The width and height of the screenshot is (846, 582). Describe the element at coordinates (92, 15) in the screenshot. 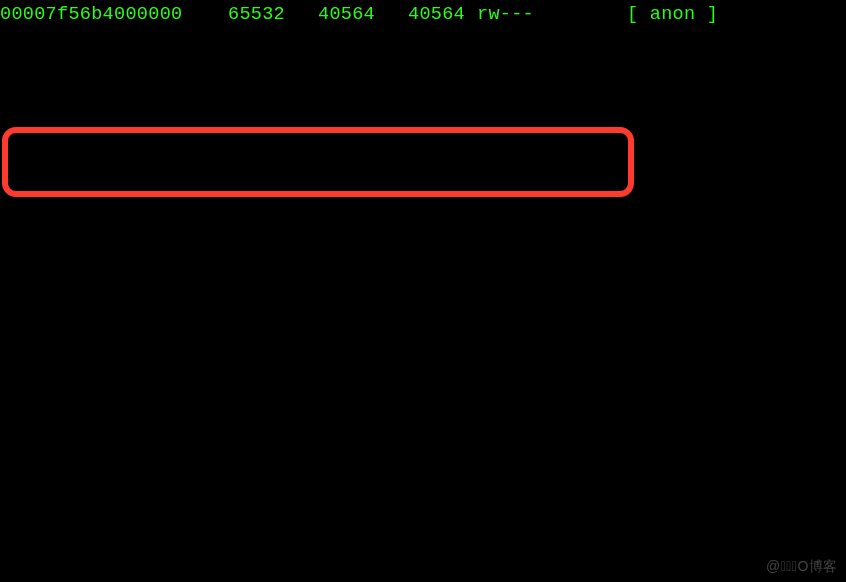

I see `address: 00007f56b4000000` at that location.